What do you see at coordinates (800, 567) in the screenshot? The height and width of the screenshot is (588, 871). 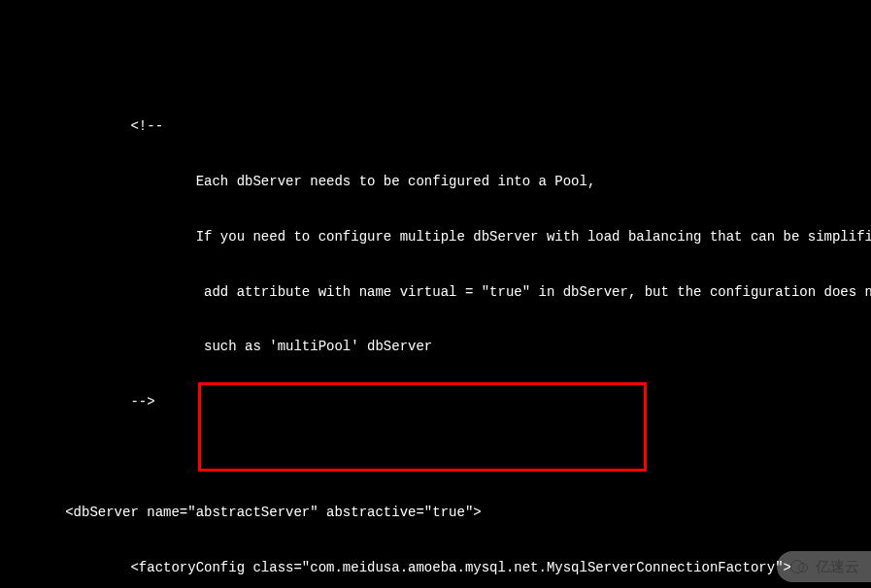 I see `watermark-logo-icon` at bounding box center [800, 567].